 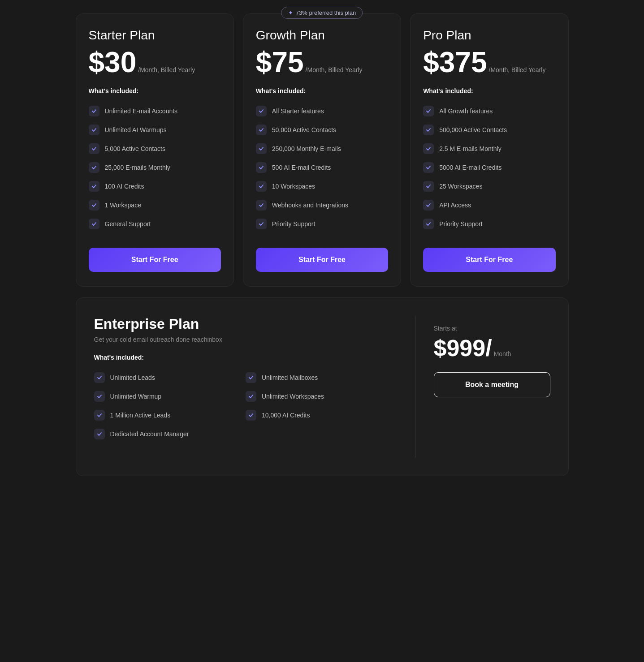 What do you see at coordinates (307, 149) in the screenshot?
I see `feature-text: 250,000 Monthly E-mails` at bounding box center [307, 149].